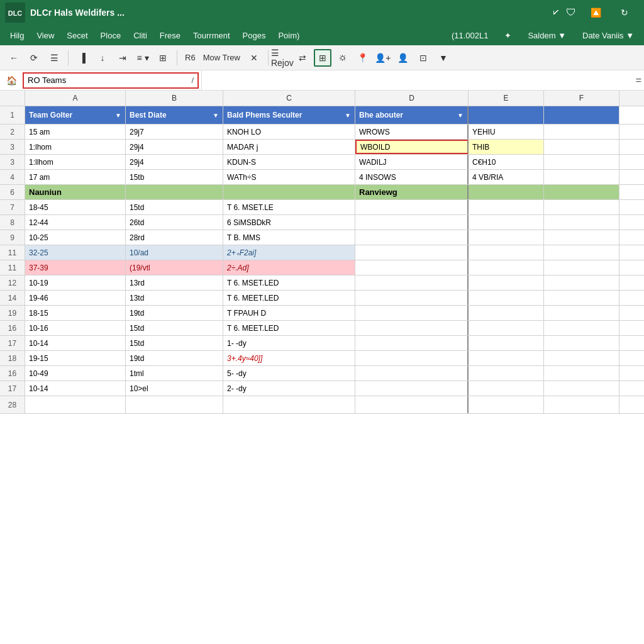 The width and height of the screenshot is (644, 644). What do you see at coordinates (289, 358) in the screenshot?
I see `cell-18C: 3+.4y≈40]]` at bounding box center [289, 358].